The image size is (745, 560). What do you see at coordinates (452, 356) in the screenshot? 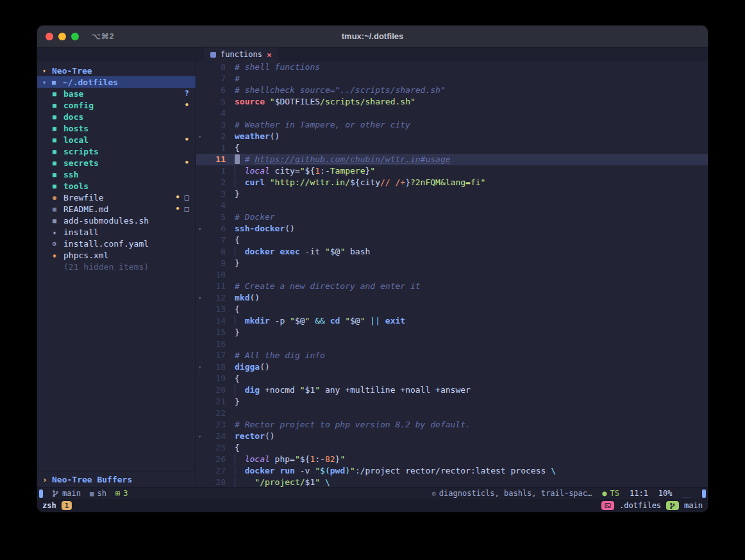
I see `code-line: 17# All the dig info` at bounding box center [452, 356].